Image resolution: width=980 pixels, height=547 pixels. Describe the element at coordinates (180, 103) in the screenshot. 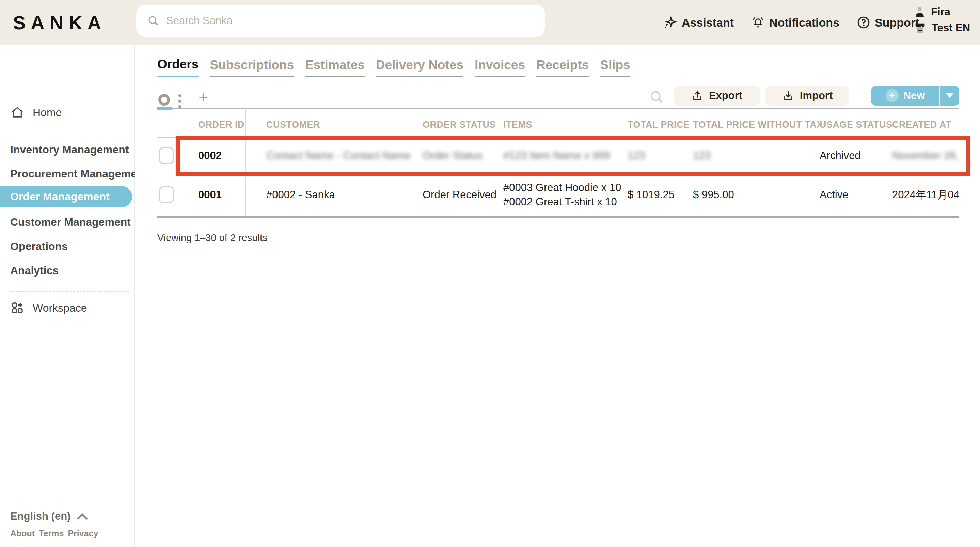

I see `kebab-menu-icon` at that location.